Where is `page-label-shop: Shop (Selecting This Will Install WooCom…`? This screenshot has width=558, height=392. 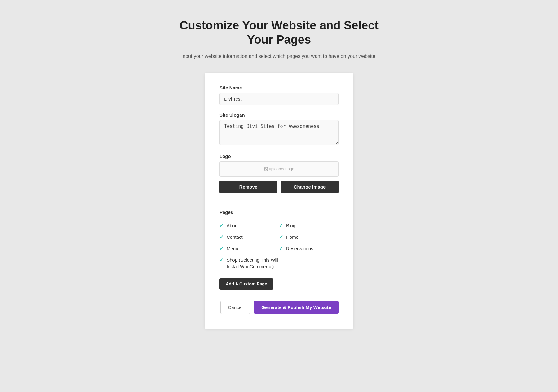 page-label-shop: Shop (Selecting This Will Install WooCom… is located at coordinates (253, 263).